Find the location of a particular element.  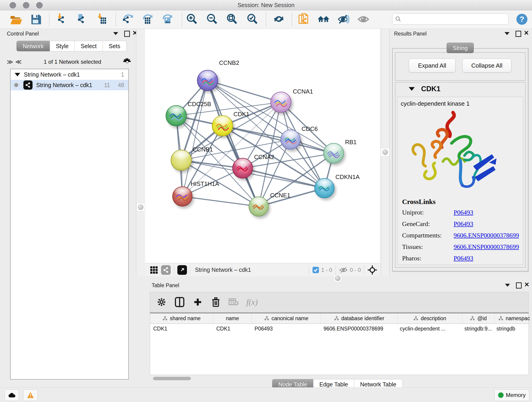

column-header-database-identifier: database identifier is located at coordinates (359, 318).